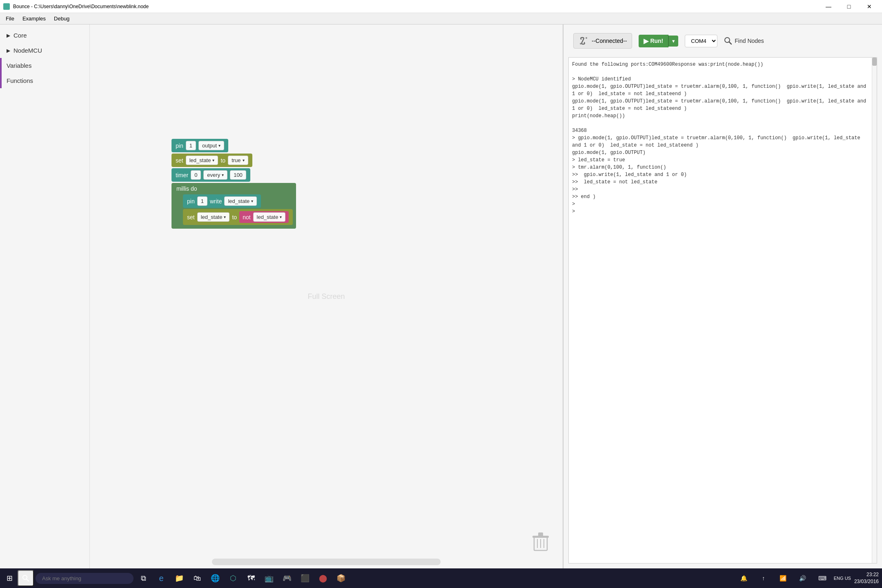 This screenshot has height=588, width=882. I want to click on output-dropdown: output ▾, so click(212, 145).